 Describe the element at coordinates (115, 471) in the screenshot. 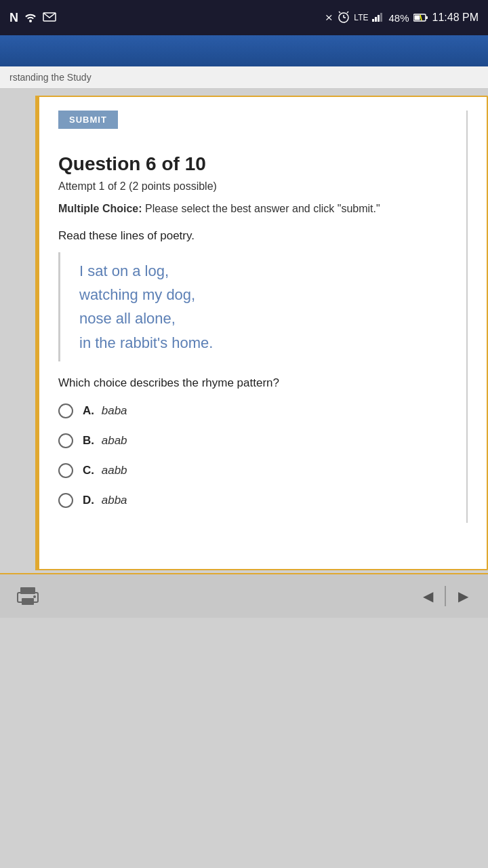

I see `option-c-value: aabb` at that location.